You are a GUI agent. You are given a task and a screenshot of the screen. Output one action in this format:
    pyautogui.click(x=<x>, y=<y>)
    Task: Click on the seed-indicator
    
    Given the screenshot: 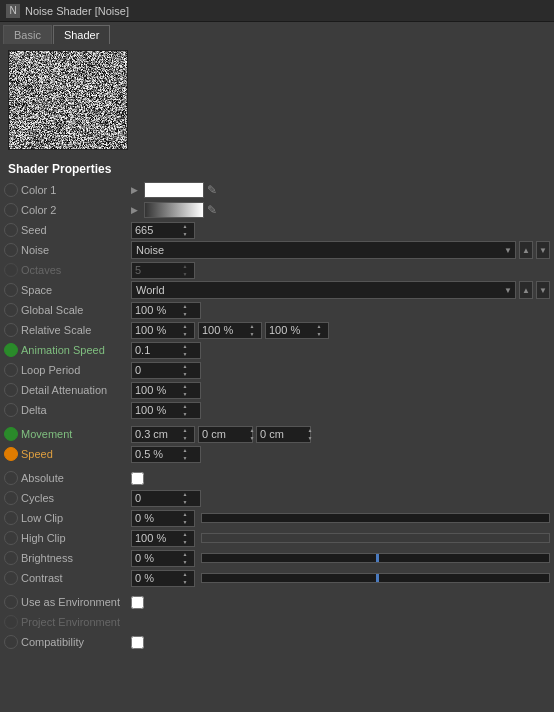 What is the action you would take?
    pyautogui.click(x=11, y=230)
    